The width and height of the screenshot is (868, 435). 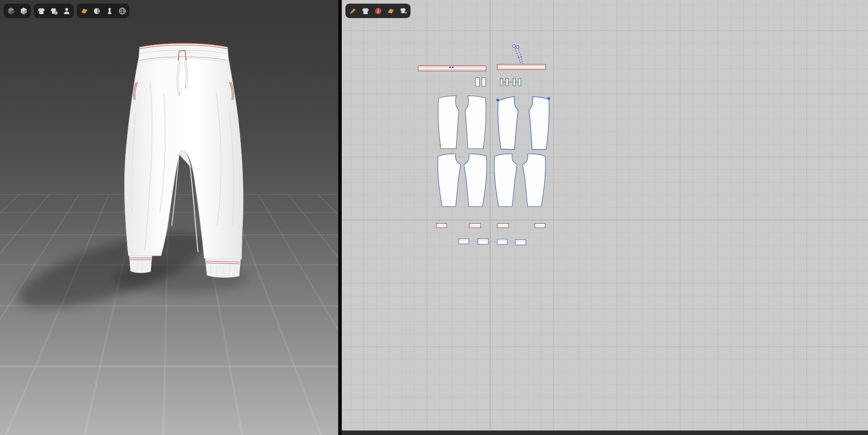 I want to click on pattern-back-leg-right-copy, so click(x=534, y=180).